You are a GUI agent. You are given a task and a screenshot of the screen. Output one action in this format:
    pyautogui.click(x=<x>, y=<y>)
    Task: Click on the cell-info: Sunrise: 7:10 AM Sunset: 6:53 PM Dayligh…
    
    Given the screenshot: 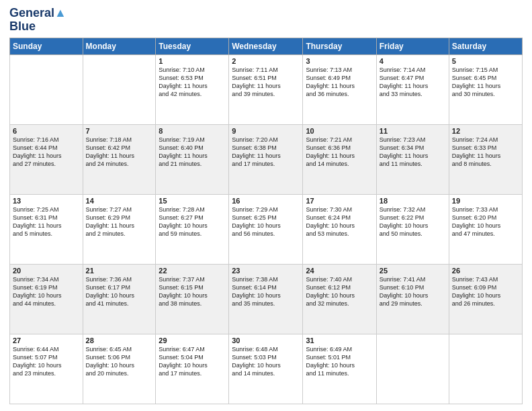 What is the action you would take?
    pyautogui.click(x=192, y=82)
    